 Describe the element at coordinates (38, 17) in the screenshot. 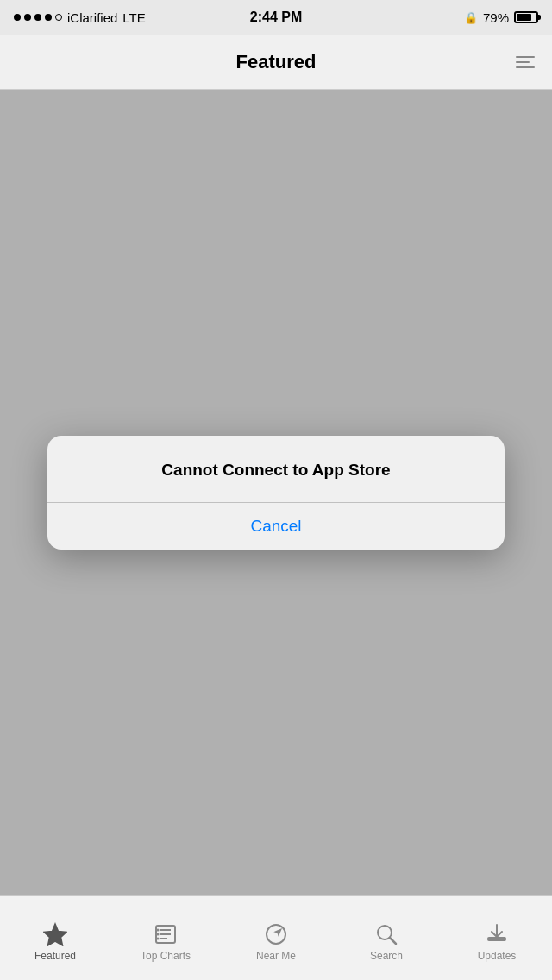

I see `signal-strength` at that location.